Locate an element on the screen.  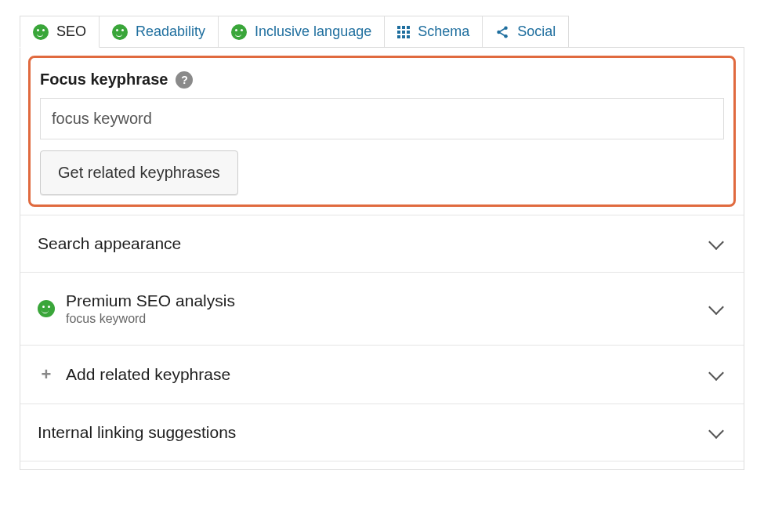
get-related-keyphrases-button: Get related keyphrases is located at coordinates (139, 172).